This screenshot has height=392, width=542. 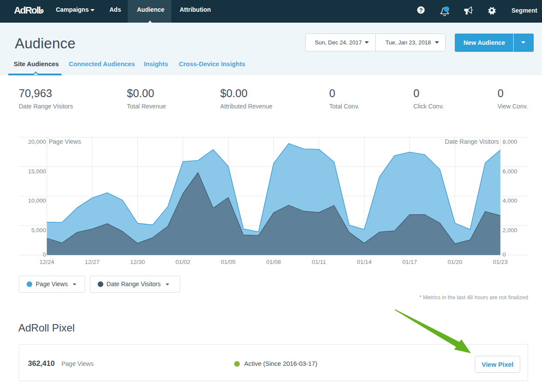 I want to click on svg-text: 2,000, so click(x=510, y=230).